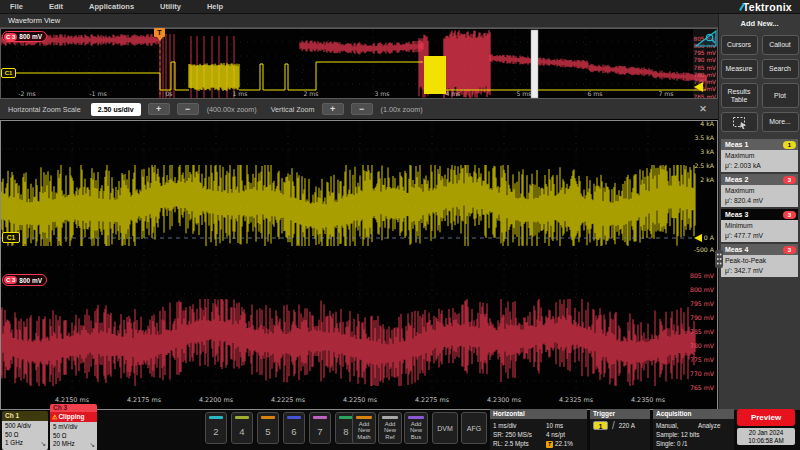  Describe the element at coordinates (26, 436) in the screenshot. I see `ch1-termination: 50 Ω` at that location.